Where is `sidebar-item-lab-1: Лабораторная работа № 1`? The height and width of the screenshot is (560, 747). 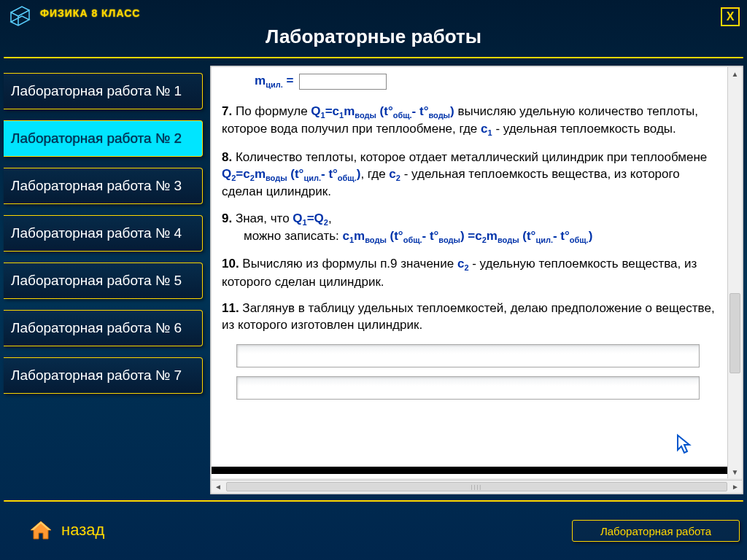
sidebar-item-lab-1: Лабораторная работа № 1 is located at coordinates (104, 91).